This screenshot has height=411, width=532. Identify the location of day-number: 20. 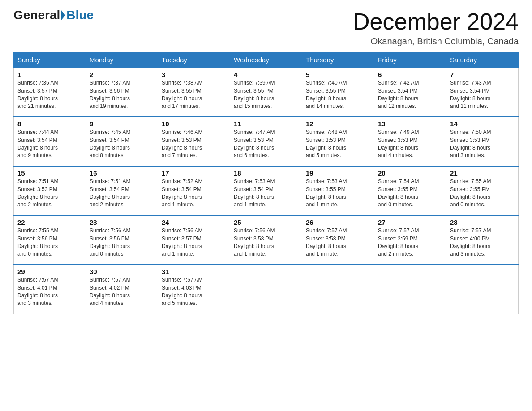
(410, 173).